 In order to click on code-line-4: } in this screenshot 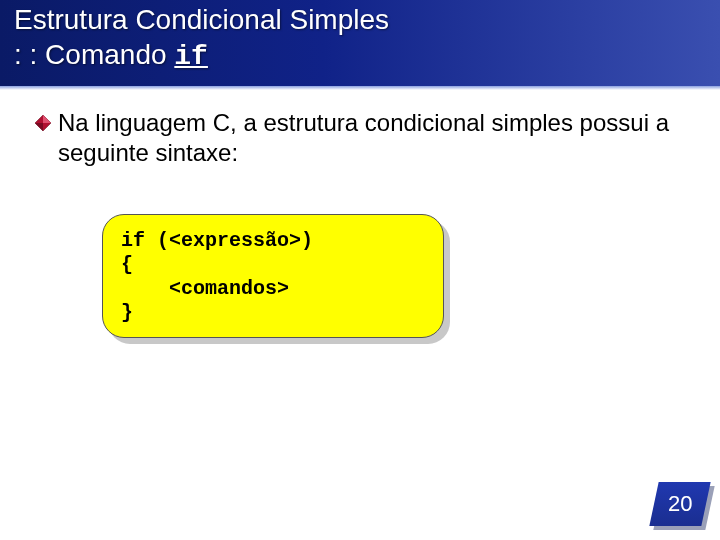, I will do `click(127, 312)`.